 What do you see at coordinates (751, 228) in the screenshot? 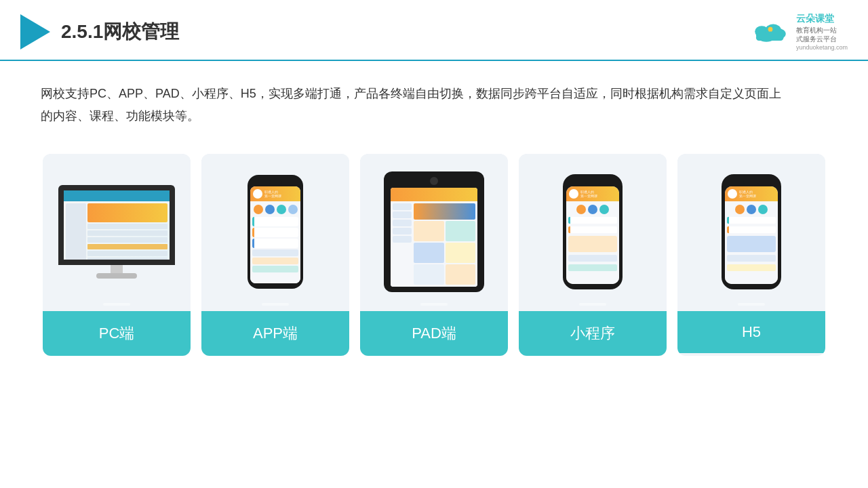
I see `card-h5-image: 职通人的第一堂网课` at bounding box center [751, 228].